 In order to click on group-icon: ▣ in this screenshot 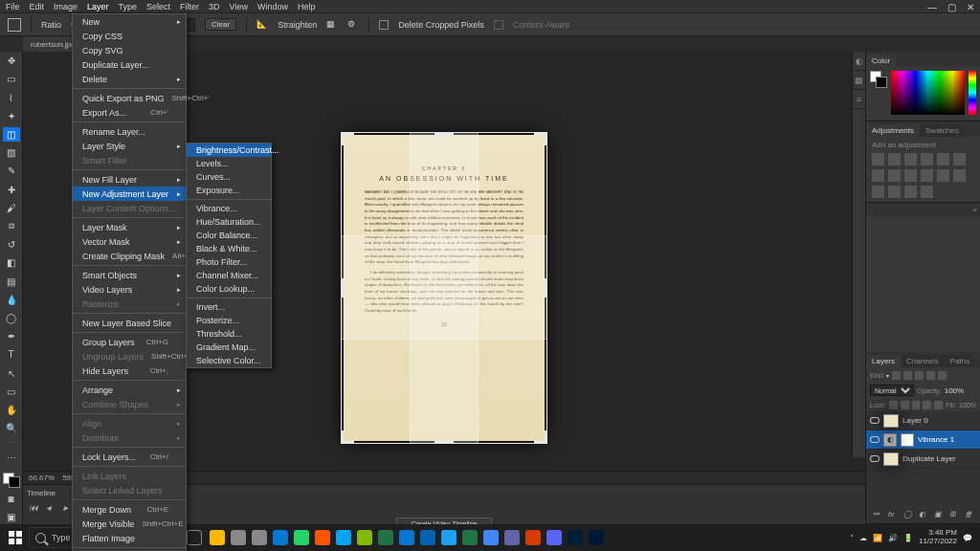, I will do `click(939, 515)`.